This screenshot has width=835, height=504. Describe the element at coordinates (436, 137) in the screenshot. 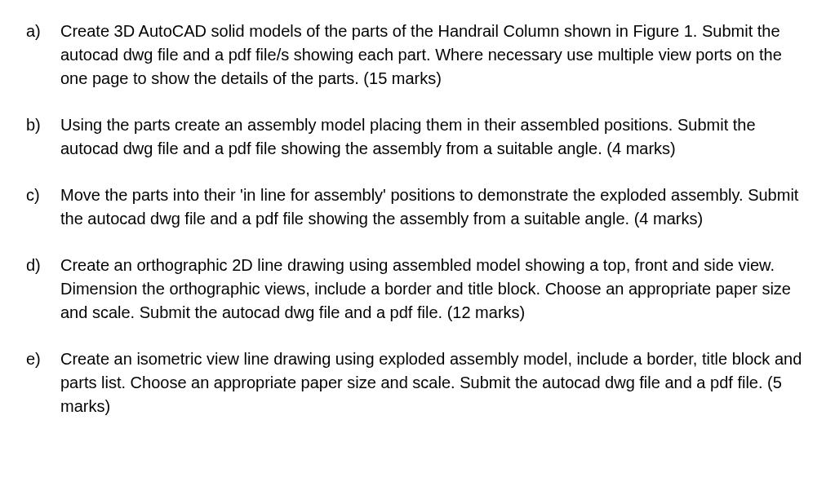

I see `item-text: Using the parts create an assembly model…` at that location.